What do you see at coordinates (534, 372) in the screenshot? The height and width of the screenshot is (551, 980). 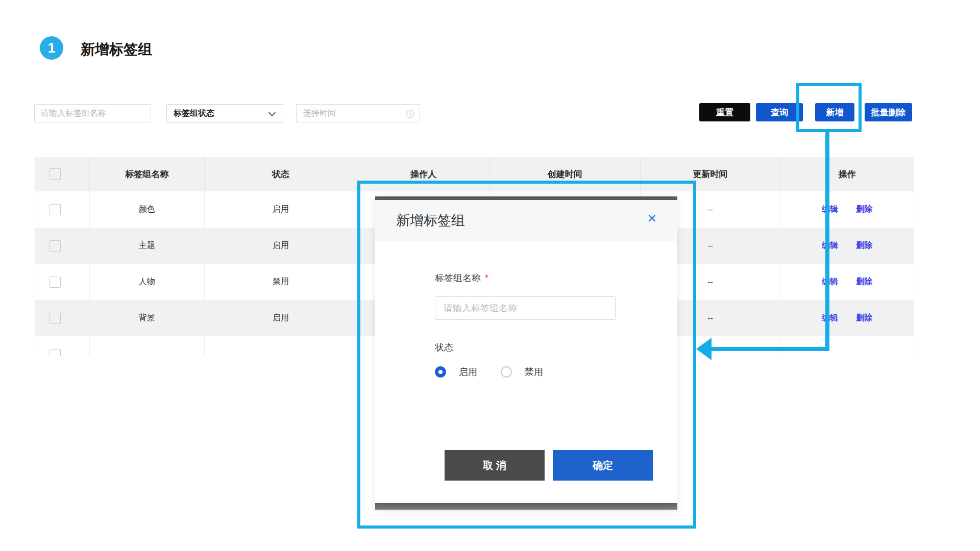 I see `radio-disabled-label: 禁用` at bounding box center [534, 372].